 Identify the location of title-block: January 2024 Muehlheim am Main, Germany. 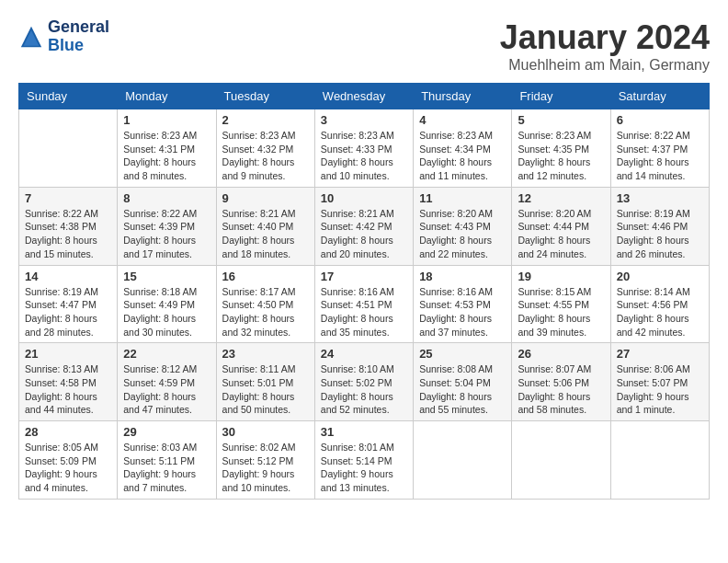
(605, 46).